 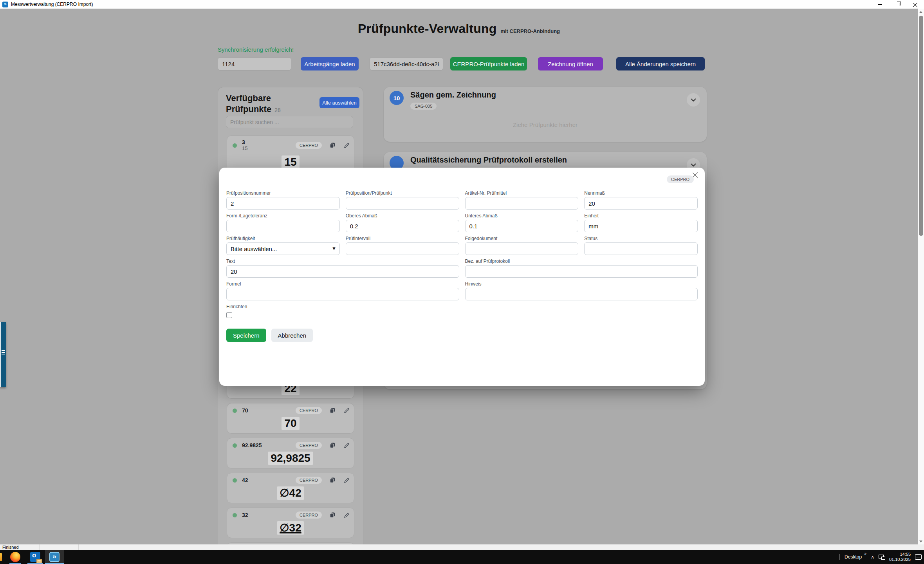 I want to click on sidebar-count: 28, so click(x=278, y=110).